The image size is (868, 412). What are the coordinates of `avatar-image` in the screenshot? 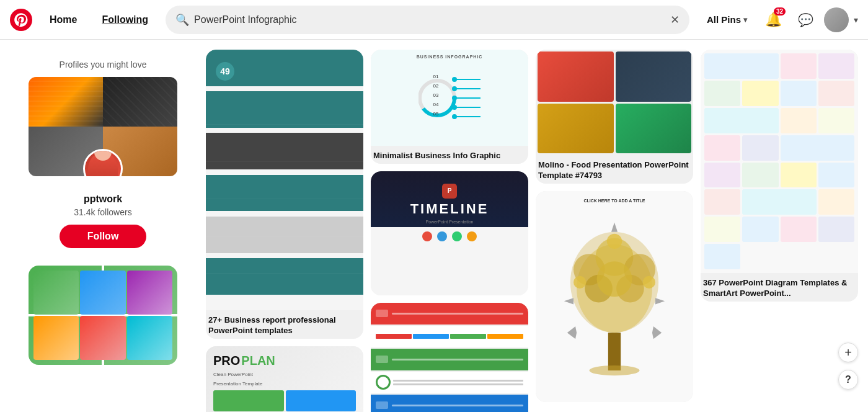 It's located at (836, 20).